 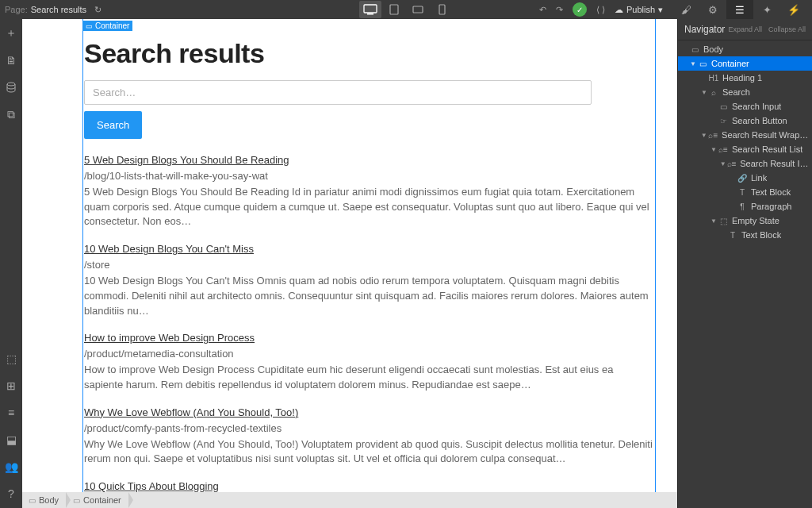 I want to click on tree-node-label: Search Result List, so click(x=768, y=149).